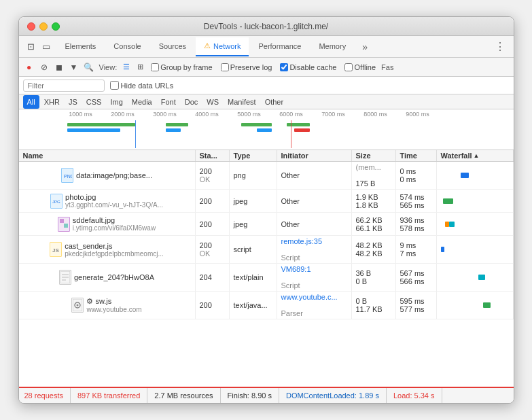 This screenshot has height=420, width=532. What do you see at coordinates (107, 156) in the screenshot?
I see `col-name: Name` at bounding box center [107, 156].